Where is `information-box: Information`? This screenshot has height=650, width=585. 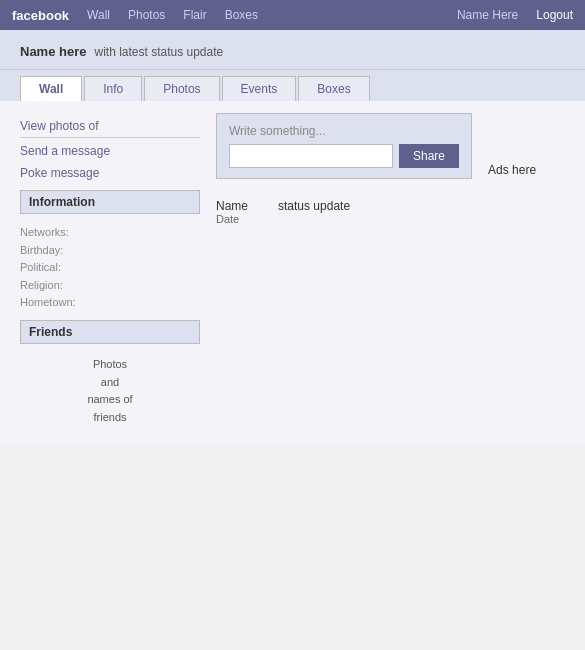 information-box: Information is located at coordinates (110, 202).